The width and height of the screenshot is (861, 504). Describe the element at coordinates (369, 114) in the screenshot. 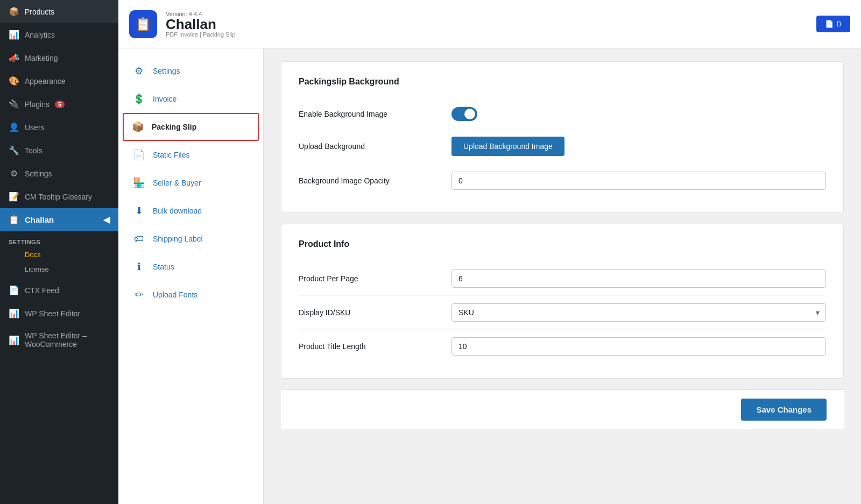

I see `enable-bg-label: Enable Background Image` at that location.